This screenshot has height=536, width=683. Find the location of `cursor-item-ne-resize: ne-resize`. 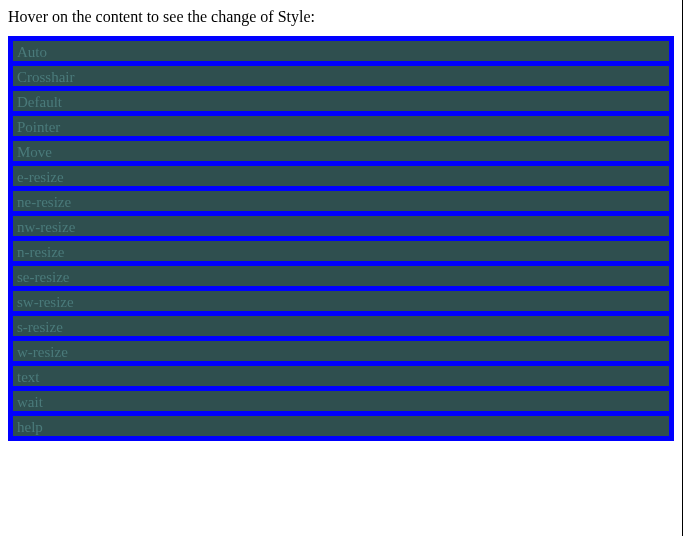

cursor-item-ne-resize: ne-resize is located at coordinates (341, 201).